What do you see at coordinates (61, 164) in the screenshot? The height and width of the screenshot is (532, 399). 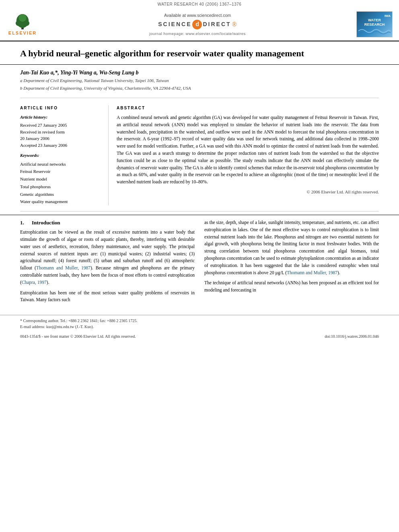 I see `keyword-1: Artificial neural networks` at bounding box center [61, 164].